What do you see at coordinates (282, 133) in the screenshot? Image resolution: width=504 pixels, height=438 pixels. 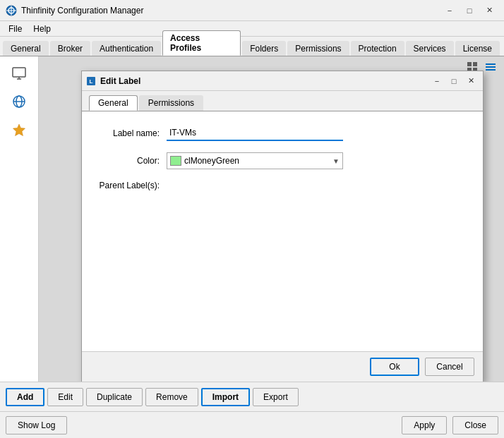 I see `label-name-row: Label name:` at bounding box center [282, 133].